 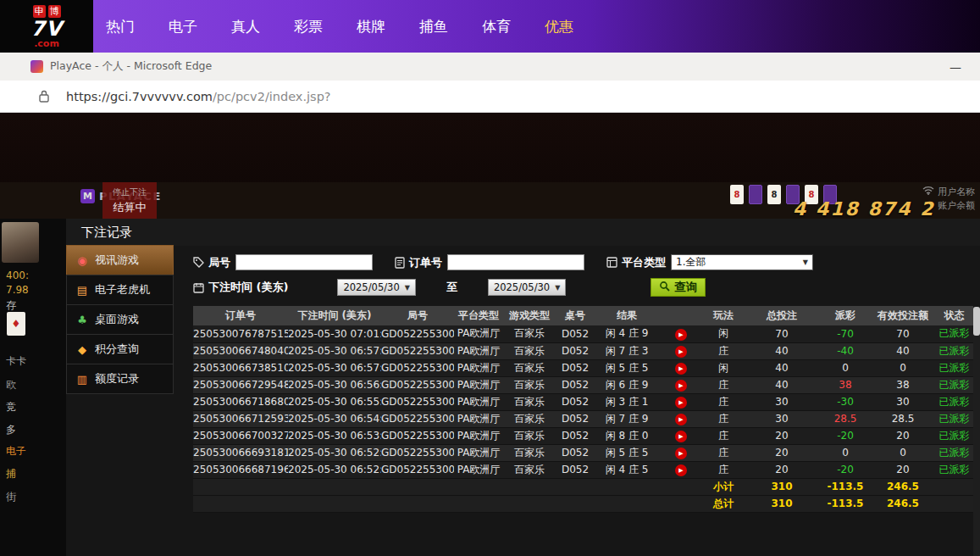 I want to click on table-game-icon: ♣, so click(x=82, y=320).